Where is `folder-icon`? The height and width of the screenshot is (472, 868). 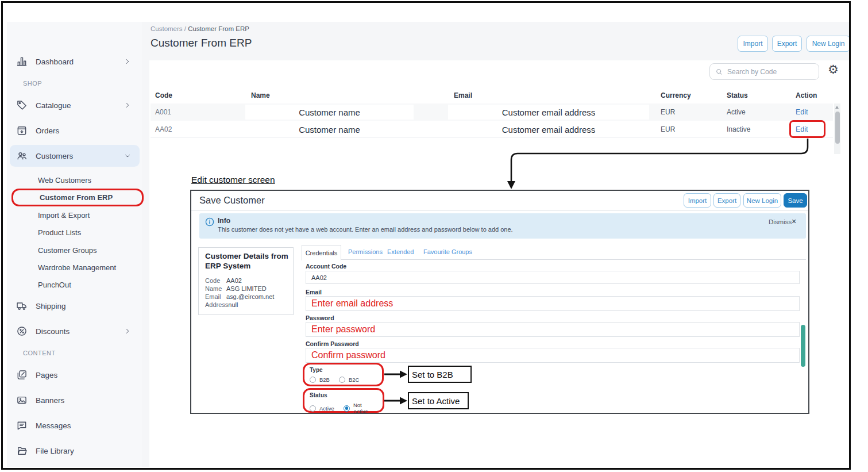 folder-icon is located at coordinates (22, 451).